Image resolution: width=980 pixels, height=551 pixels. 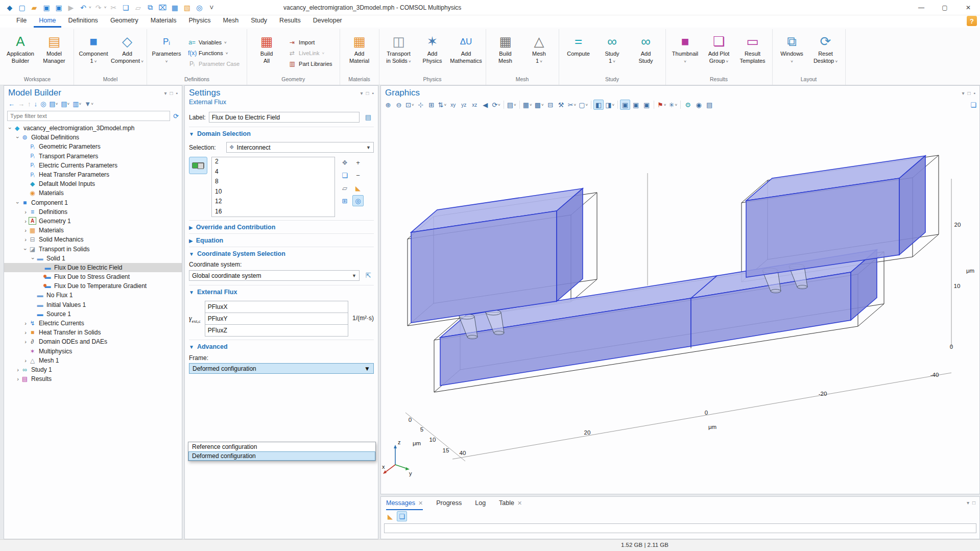 I want to click on menu-geometry: Geometry, so click(x=125, y=21).